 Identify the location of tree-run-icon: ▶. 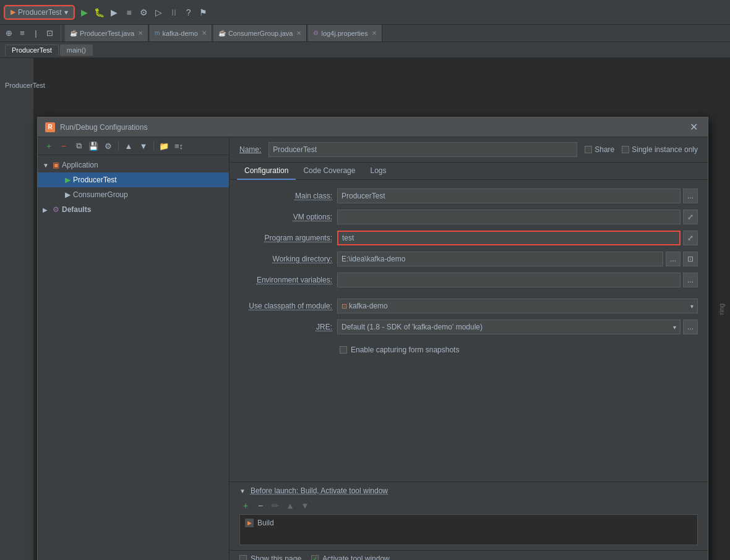
(68, 180).